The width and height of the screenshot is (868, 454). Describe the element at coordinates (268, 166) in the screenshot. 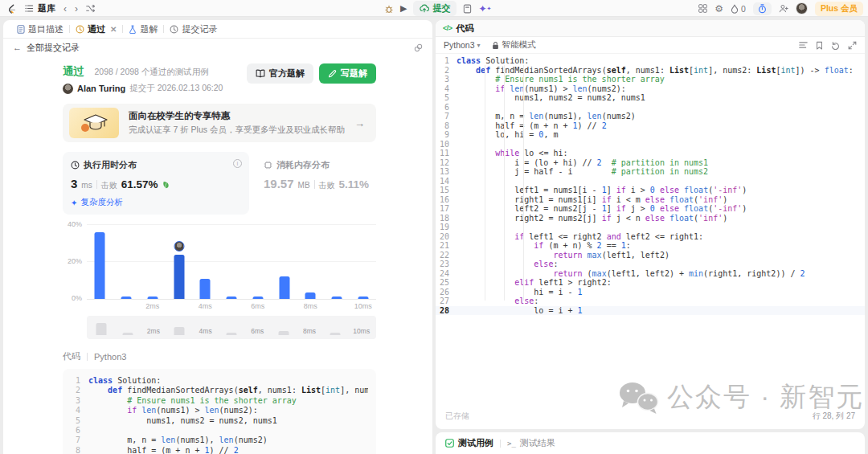

I see `memory-chip-icon` at that location.